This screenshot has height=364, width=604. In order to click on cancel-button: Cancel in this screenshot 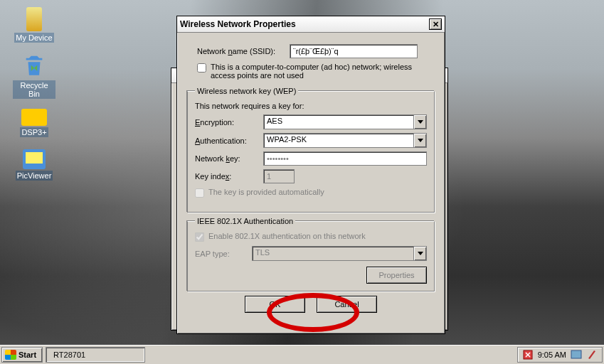, I will do `click(347, 304)`.